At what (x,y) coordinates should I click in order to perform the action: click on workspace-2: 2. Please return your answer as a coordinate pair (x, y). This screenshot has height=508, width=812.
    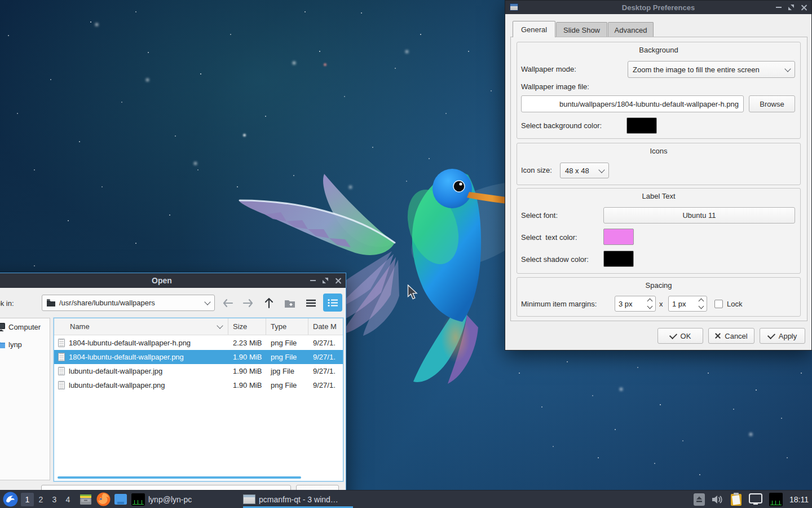
    Looking at the image, I should click on (41, 500).